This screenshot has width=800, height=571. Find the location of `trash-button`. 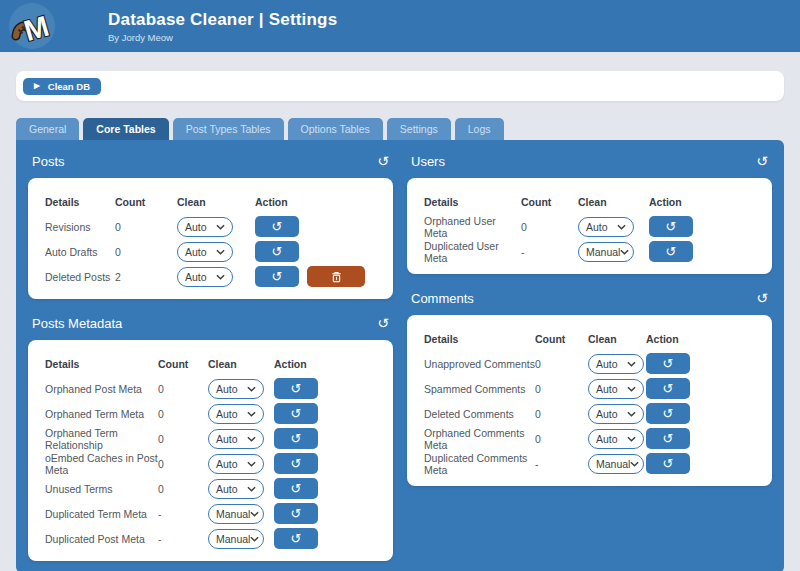

trash-button is located at coordinates (336, 276).